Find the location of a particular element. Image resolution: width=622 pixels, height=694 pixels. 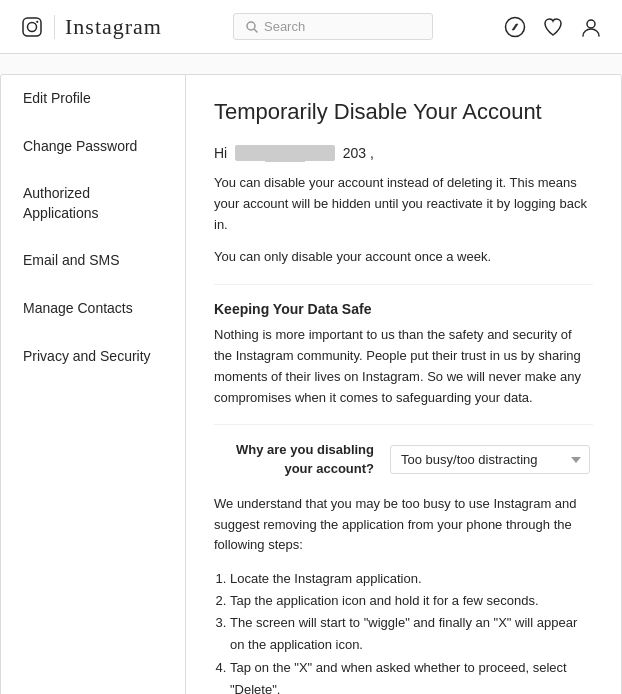

header-divider is located at coordinates (54, 27).